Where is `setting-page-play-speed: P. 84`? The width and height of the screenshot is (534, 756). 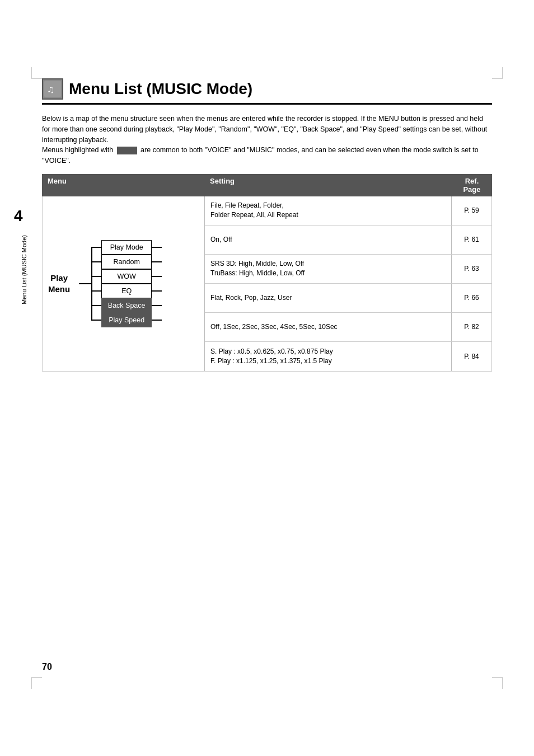
setting-page-play-speed: P. 84 is located at coordinates (471, 356).